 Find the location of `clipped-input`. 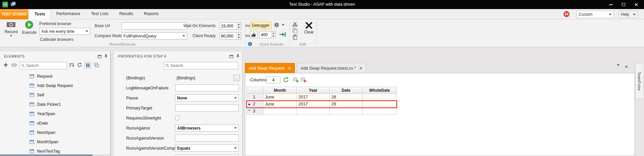

clipped-input is located at coordinates (207, 155).